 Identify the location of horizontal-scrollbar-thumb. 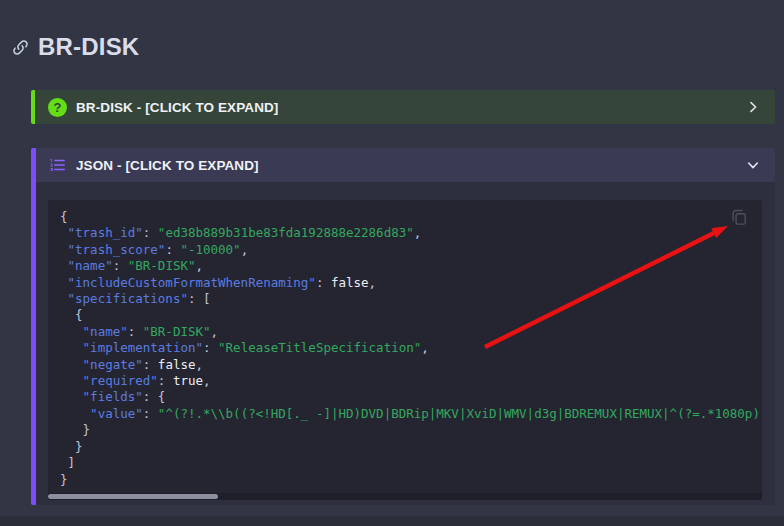
(133, 496).